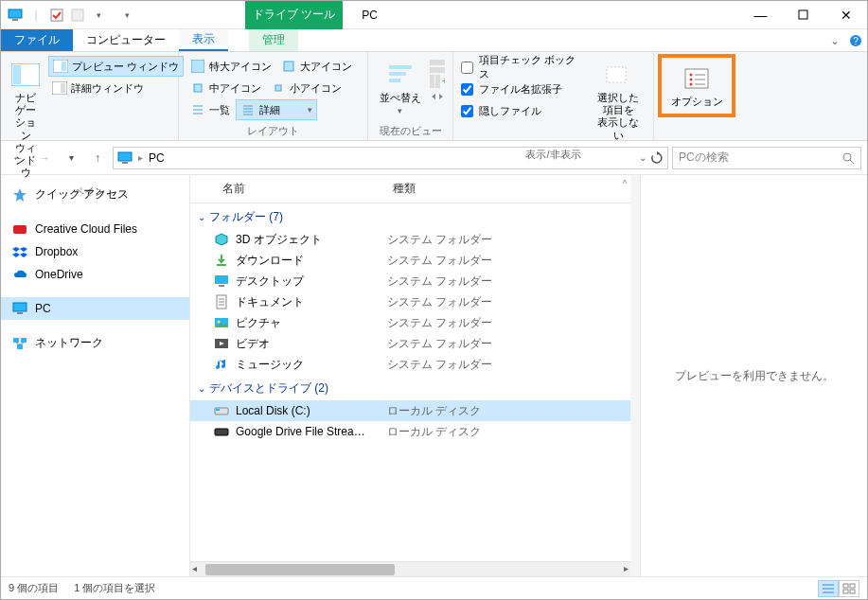 This screenshot has height=600, width=868. Describe the element at coordinates (20, 274) in the screenshot. I see `onedrive-icon` at that location.